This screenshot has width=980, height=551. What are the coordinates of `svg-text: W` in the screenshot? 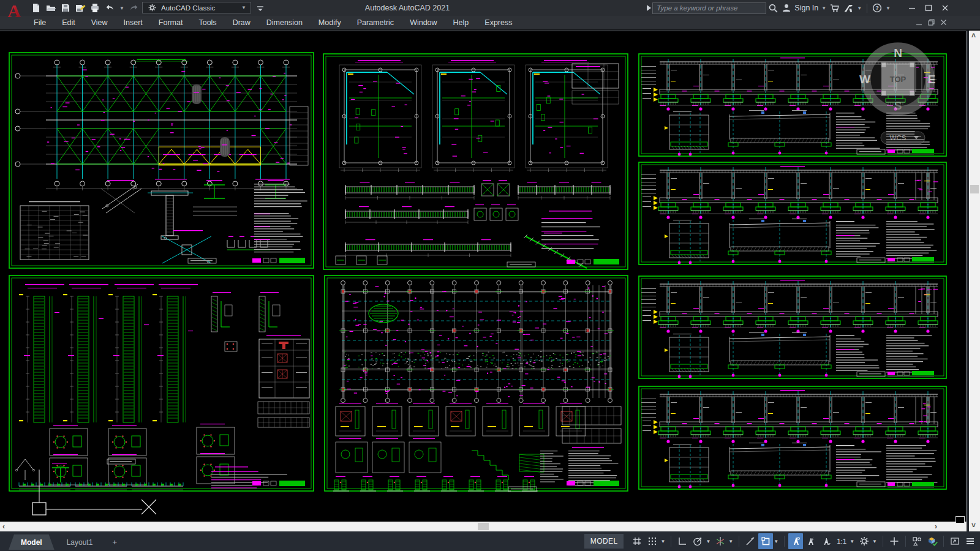 It's located at (865, 80).